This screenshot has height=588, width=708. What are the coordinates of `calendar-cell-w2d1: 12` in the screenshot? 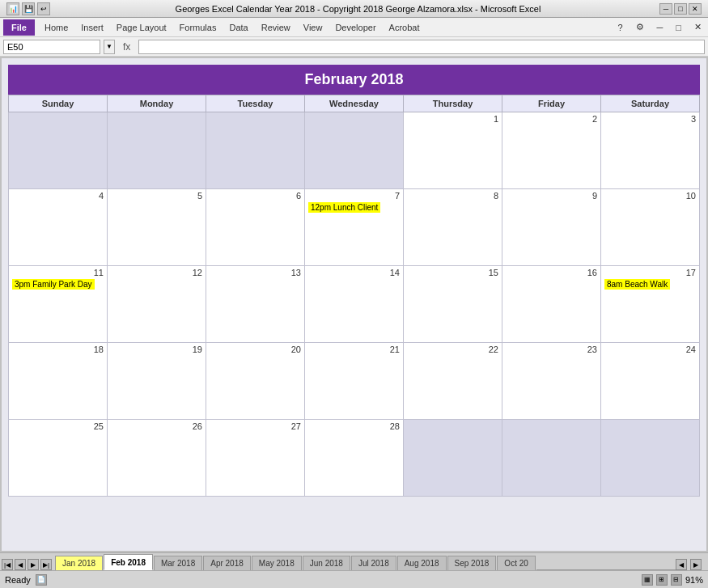 It's located at (157, 304).